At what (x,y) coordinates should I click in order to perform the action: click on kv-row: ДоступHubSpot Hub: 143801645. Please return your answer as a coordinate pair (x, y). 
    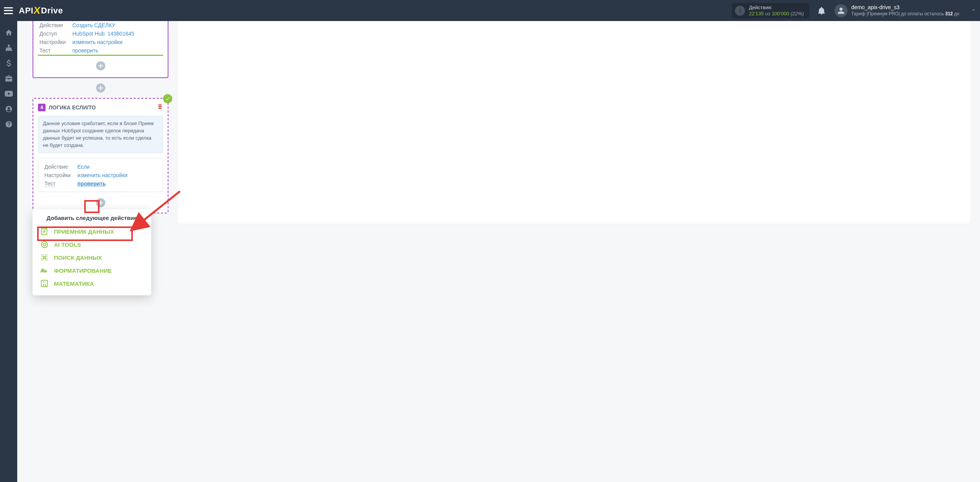
    Looking at the image, I should click on (100, 34).